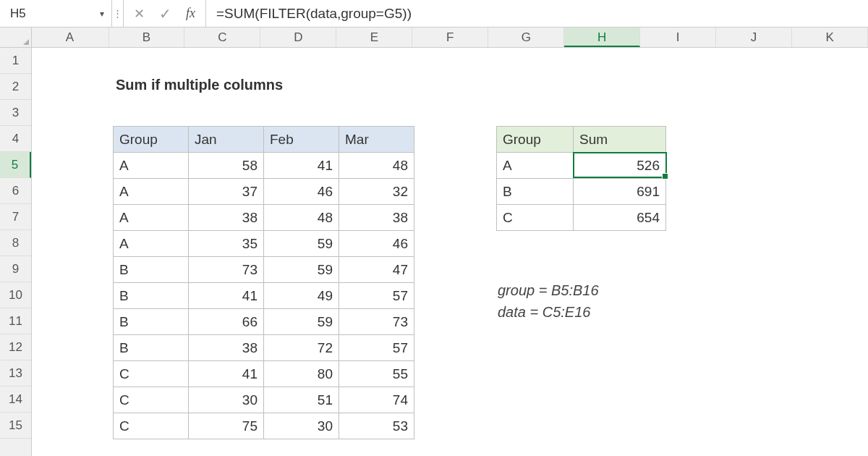  I want to click on cell-mar: 46, so click(377, 244).